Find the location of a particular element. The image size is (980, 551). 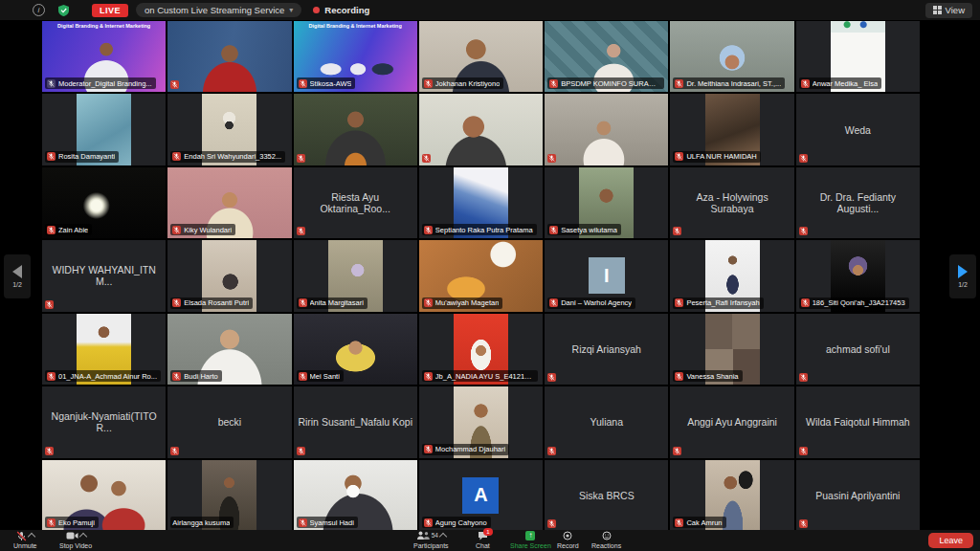

participant-name-badge: 01_JNA-A_Achmad Ainur Ro... is located at coordinates (103, 376).